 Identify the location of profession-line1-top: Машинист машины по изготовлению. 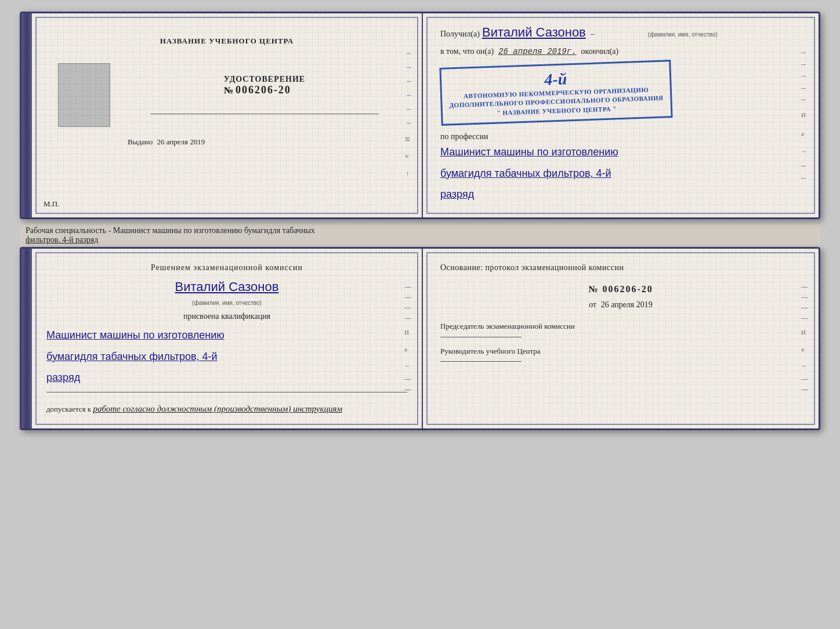
(621, 152).